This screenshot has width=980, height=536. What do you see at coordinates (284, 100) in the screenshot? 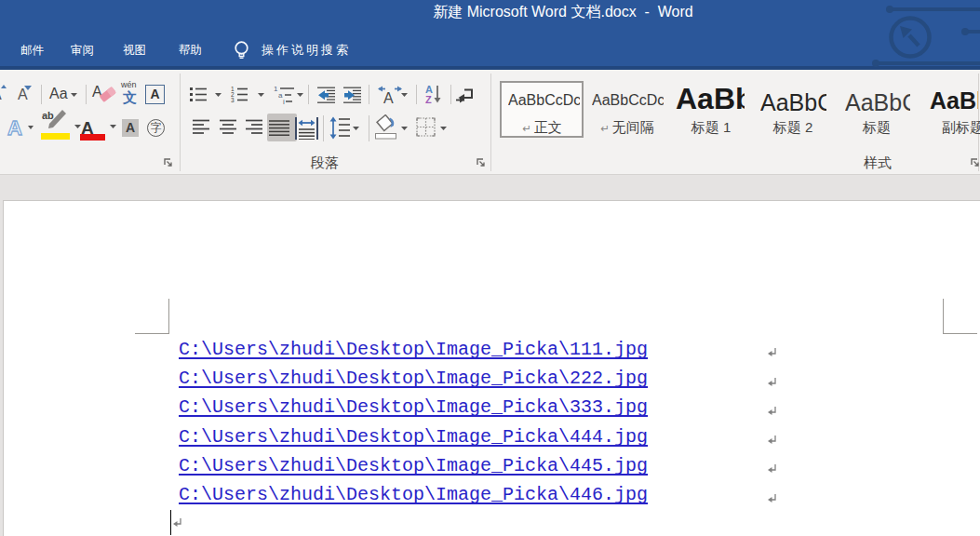
I see `svg-text: i` at bounding box center [284, 100].